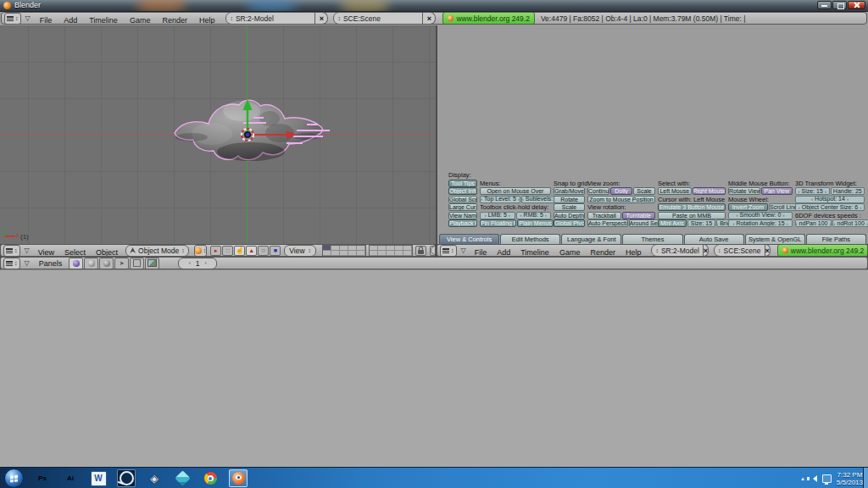 The width and height of the screenshot is (868, 488). Describe the element at coordinates (592, 239) in the screenshot. I see `prefs-tab-language-font: Language & Font` at that location.